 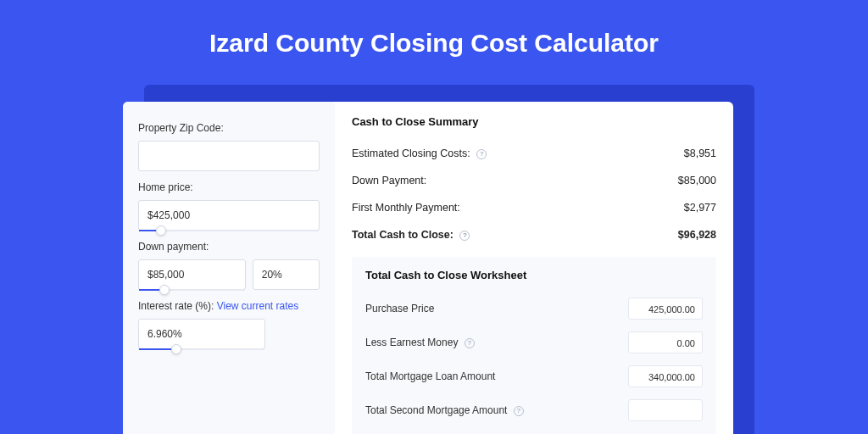 I want to click on down-payment-amount-input, so click(x=192, y=275).